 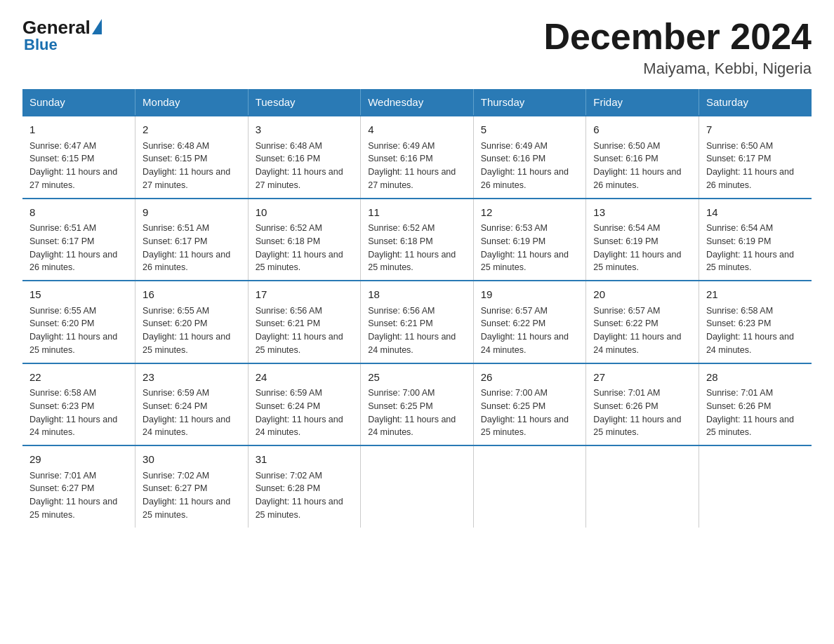 What do you see at coordinates (62, 35) in the screenshot?
I see `logo: General Blue` at bounding box center [62, 35].